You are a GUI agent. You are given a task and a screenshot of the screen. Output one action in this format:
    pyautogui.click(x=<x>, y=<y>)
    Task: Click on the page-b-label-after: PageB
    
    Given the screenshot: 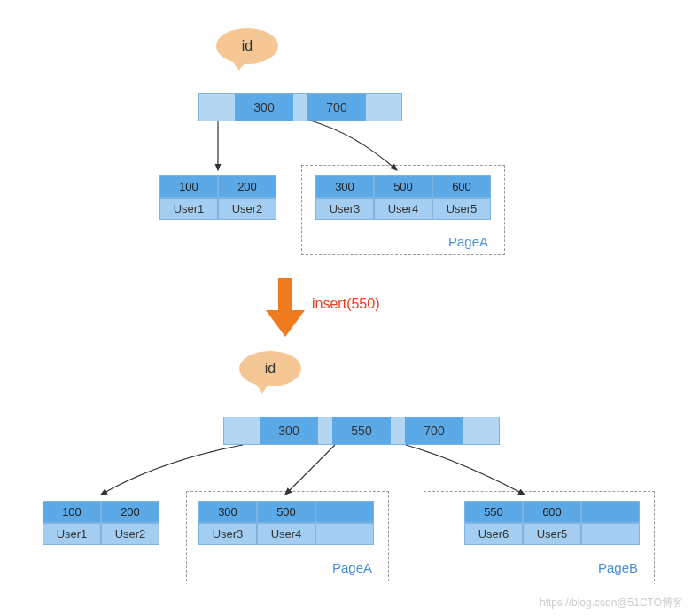 What is the action you would take?
    pyautogui.click(x=618, y=567)
    